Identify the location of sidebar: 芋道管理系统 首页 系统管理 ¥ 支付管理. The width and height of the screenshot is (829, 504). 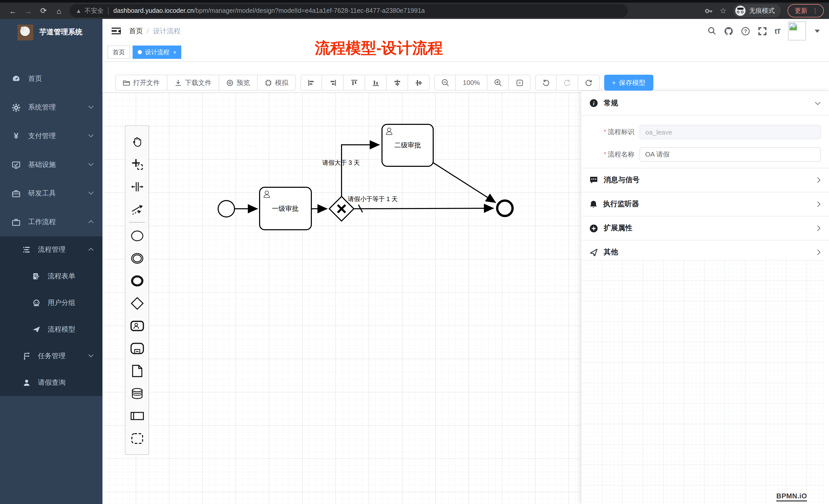
(51, 262).